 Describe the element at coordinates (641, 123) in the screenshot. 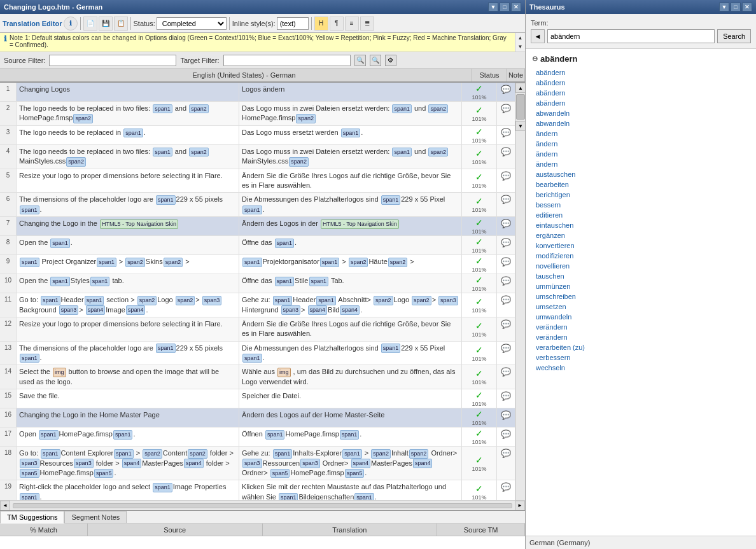

I see `thesaurus-synonym-item: abwandeln` at that location.